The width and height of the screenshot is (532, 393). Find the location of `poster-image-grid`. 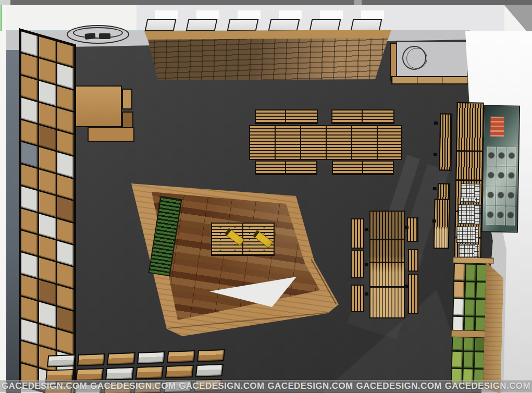

poster-image-grid is located at coordinates (501, 187).